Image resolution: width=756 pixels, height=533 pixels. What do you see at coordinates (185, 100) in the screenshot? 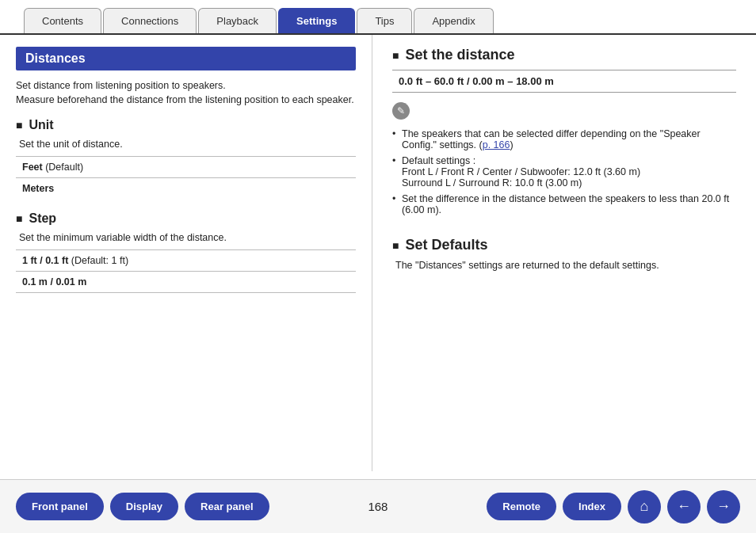
I see `intro-line2: Measure beforehand the distance from the…` at bounding box center [185, 100].